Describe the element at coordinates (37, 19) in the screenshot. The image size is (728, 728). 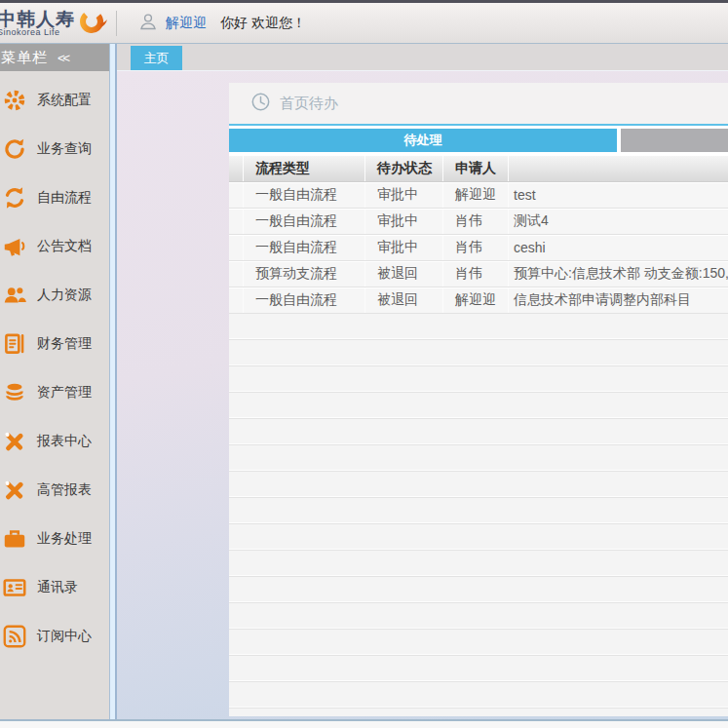
I see `logo-cn-text: 中韩人寿` at that location.